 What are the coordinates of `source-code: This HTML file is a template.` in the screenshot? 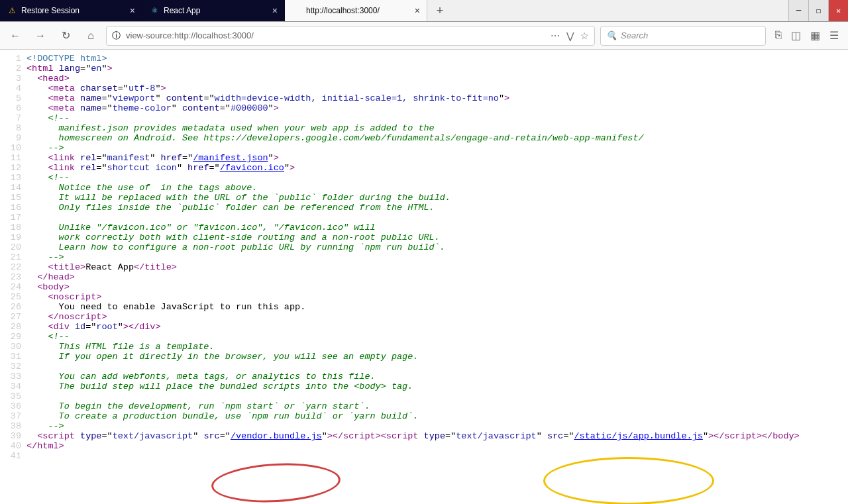 It's located at (437, 347).